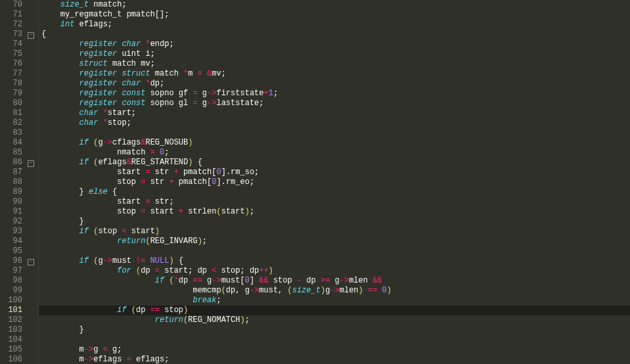  Describe the element at coordinates (336, 124) in the screenshot. I see `code-line: char *stop;` at that location.